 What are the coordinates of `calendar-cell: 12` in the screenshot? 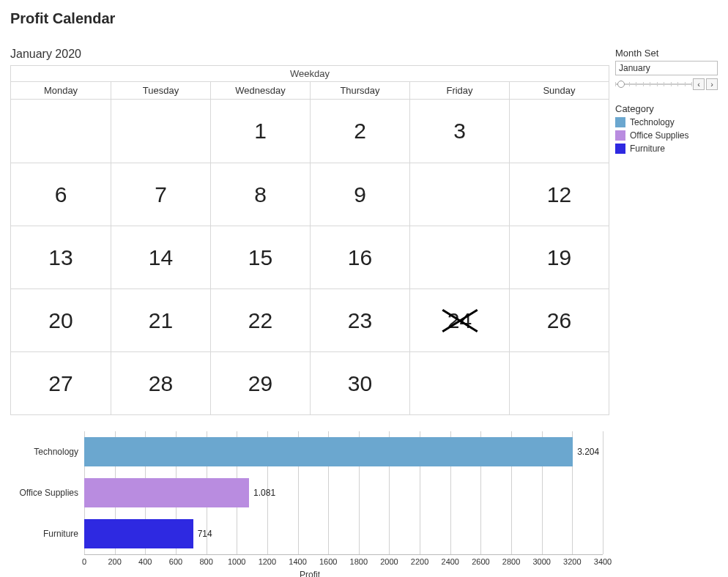 It's located at (559, 194).